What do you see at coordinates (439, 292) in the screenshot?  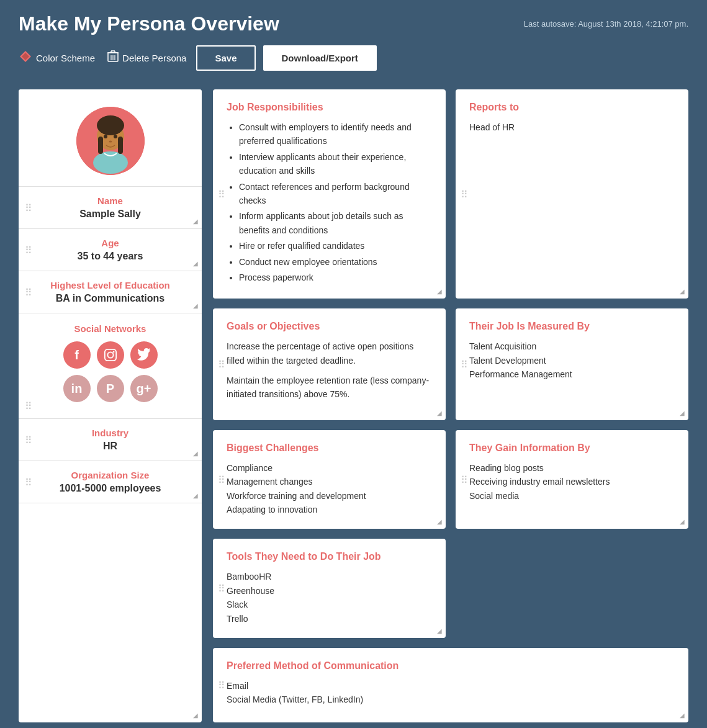 I see `job-resp-resize-handle: ◢` at bounding box center [439, 292].